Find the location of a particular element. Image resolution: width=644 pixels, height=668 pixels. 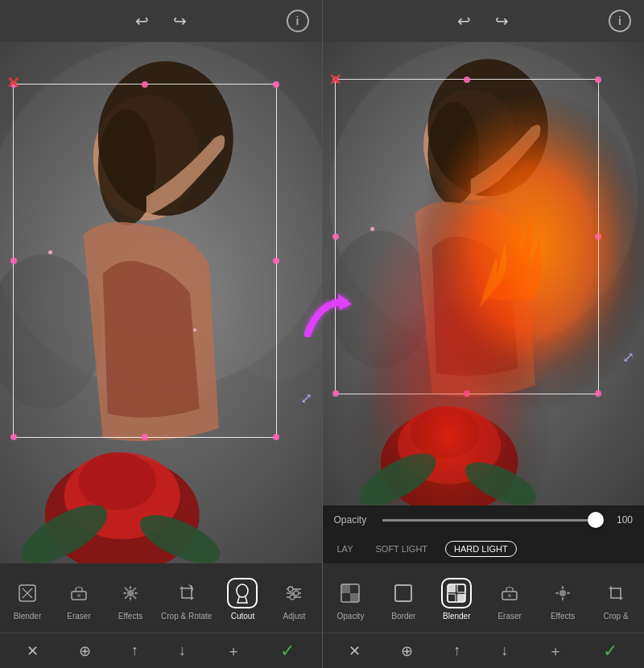

handle-mr is located at coordinates (276, 261).